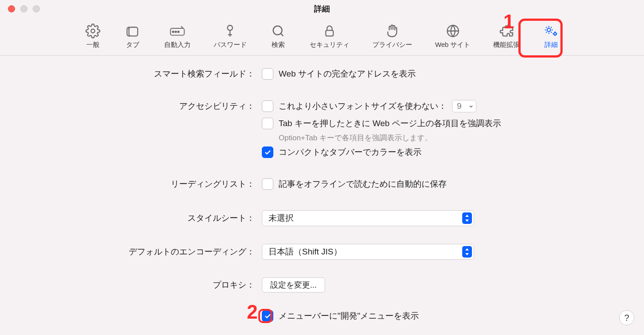  Describe the element at coordinates (330, 45) in the screenshot. I see `tab-label: セキュリティ` at that location.